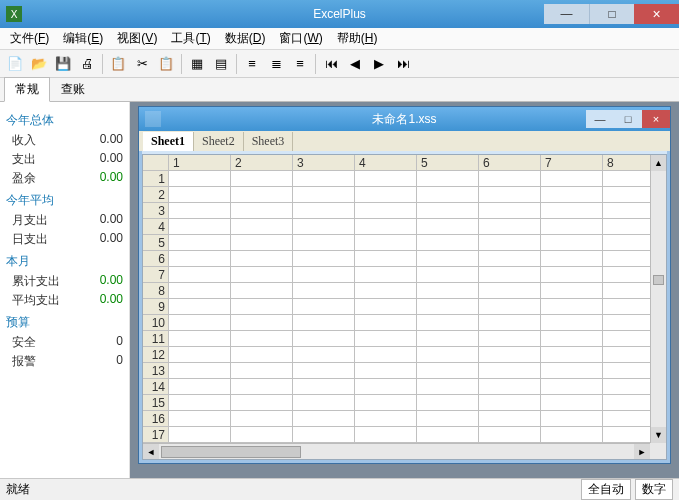 Image resolution: width=679 pixels, height=500 pixels. I want to click on row-header: 9, so click(156, 307).